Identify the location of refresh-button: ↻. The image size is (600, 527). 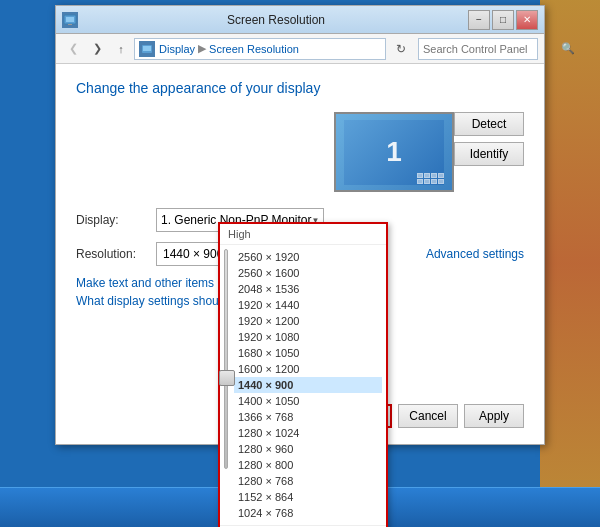
(401, 49).